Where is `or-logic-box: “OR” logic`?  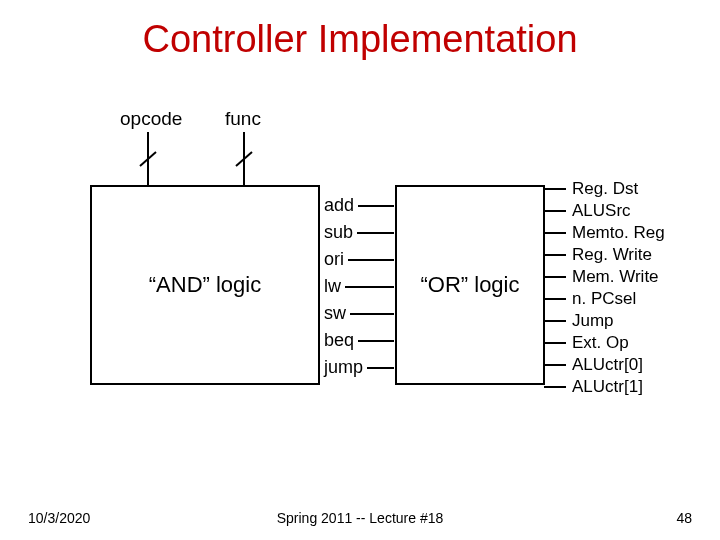
or-logic-box: “OR” logic is located at coordinates (470, 285).